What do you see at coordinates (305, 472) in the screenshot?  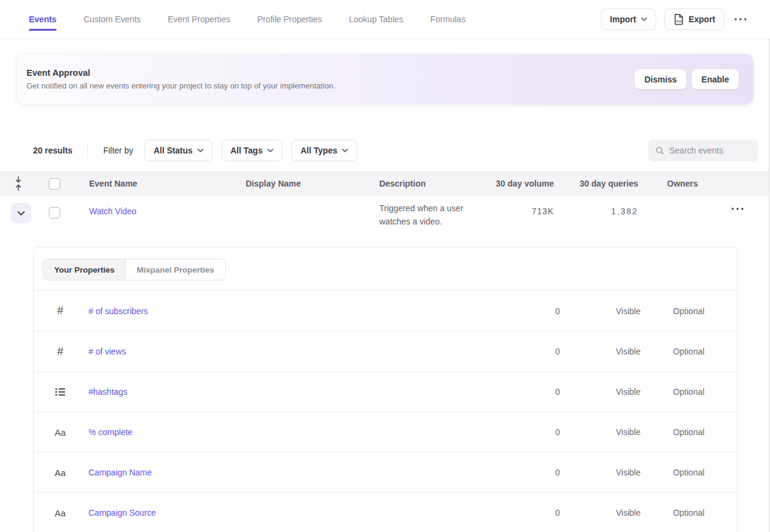 I see `property-name-link: Campaign Name` at bounding box center [305, 472].